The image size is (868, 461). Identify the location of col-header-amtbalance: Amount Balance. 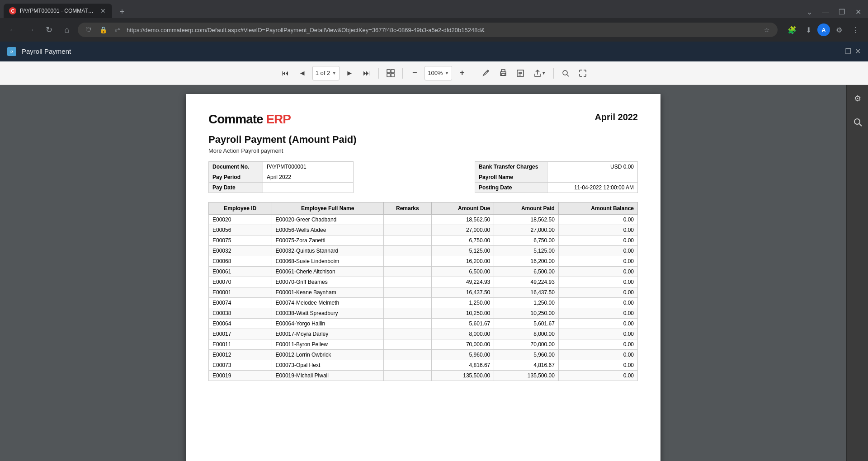
(598, 209).